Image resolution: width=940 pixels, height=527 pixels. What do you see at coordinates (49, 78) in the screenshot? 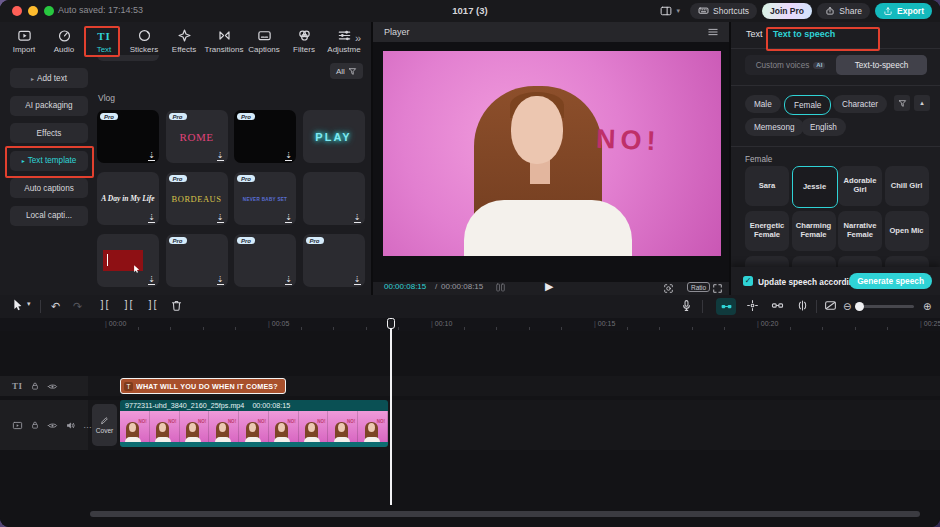
I see `sidebar-item-add-text: ▸Add text` at bounding box center [49, 78].